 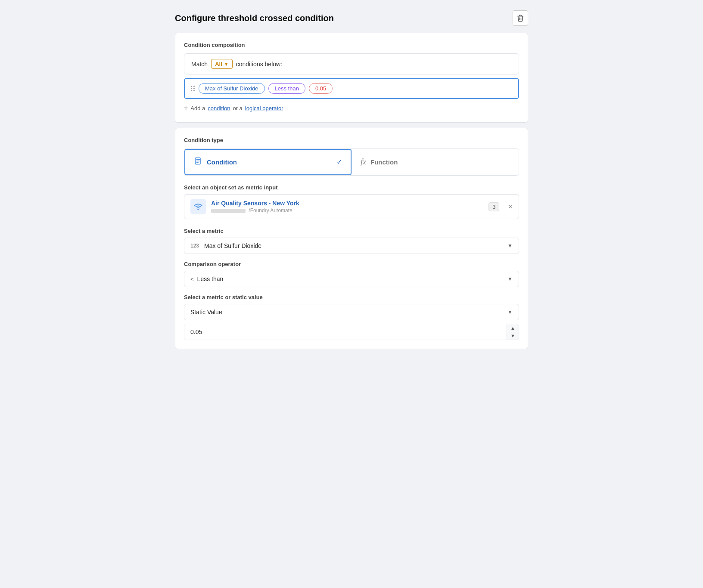 I want to click on add-condition-link: condition, so click(x=219, y=108).